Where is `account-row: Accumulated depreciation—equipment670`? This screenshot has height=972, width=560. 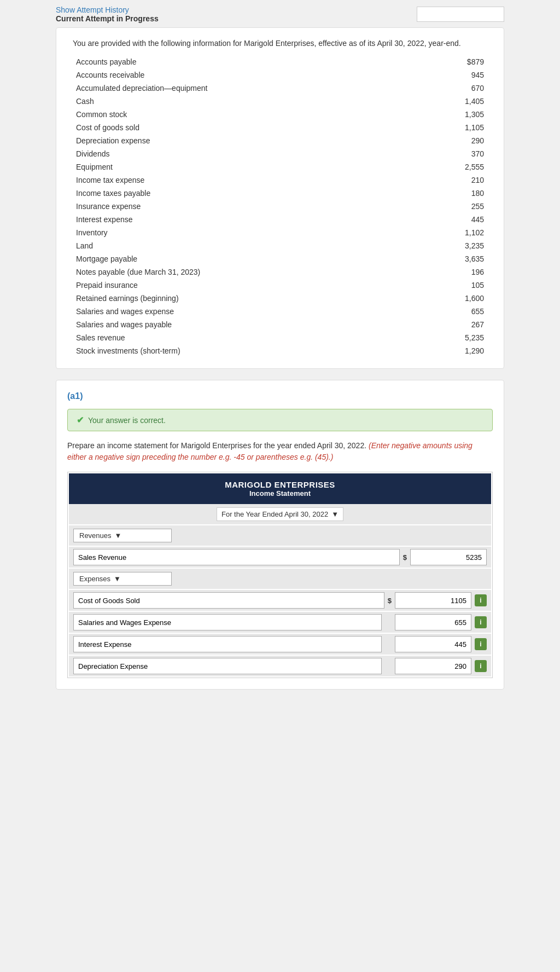 account-row: Accumulated depreciation—equipment670 is located at coordinates (280, 88).